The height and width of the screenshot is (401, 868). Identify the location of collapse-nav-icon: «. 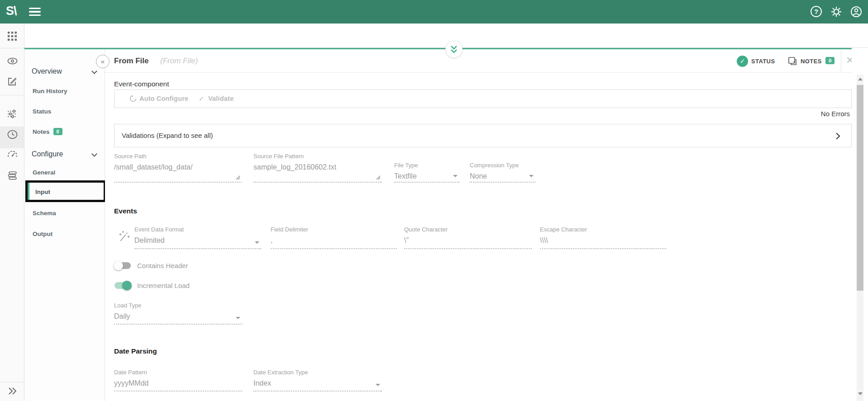
(103, 61).